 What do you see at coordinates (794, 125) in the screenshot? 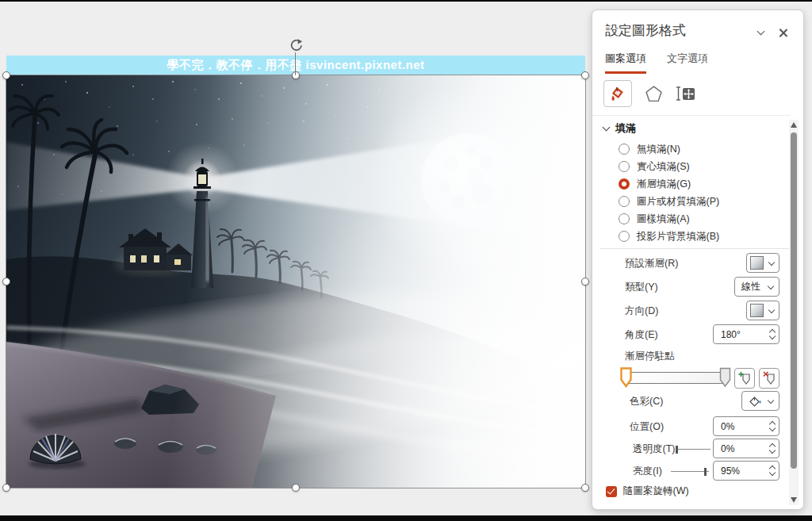
I see `scroll-up-icon` at bounding box center [794, 125].